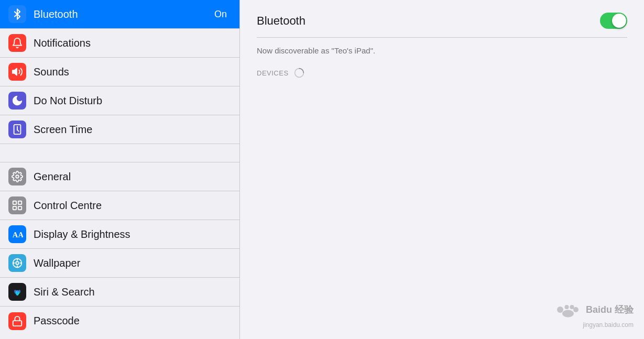 The height and width of the screenshot is (339, 644). Describe the element at coordinates (132, 292) in the screenshot. I see `siri-search-label: Siri & Search` at that location.